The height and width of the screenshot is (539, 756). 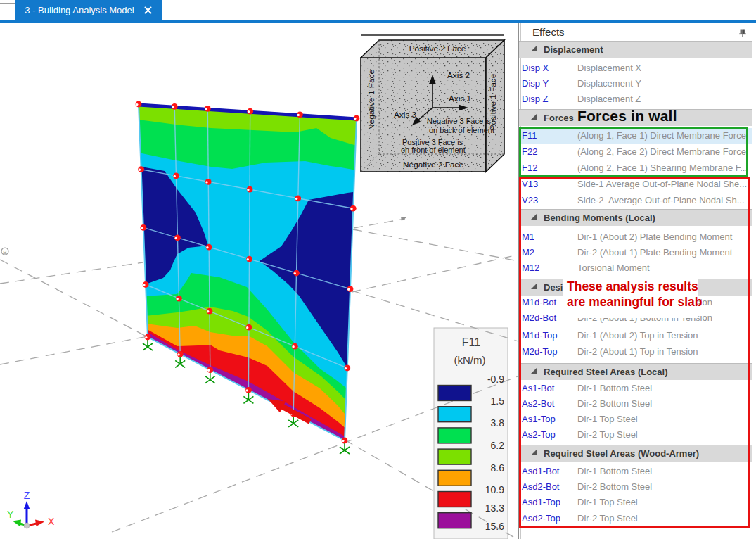 What do you see at coordinates (460, 99) in the screenshot?
I see `svg-text: Axis 1` at bounding box center [460, 99].